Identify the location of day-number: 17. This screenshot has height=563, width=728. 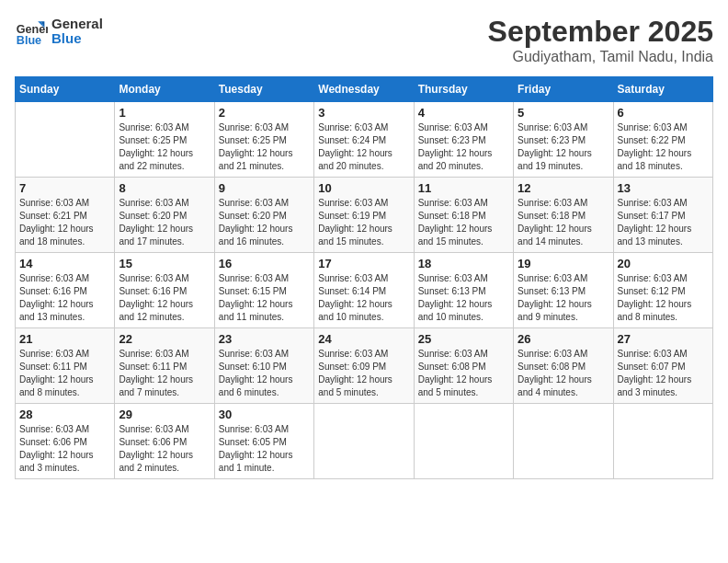
(364, 263).